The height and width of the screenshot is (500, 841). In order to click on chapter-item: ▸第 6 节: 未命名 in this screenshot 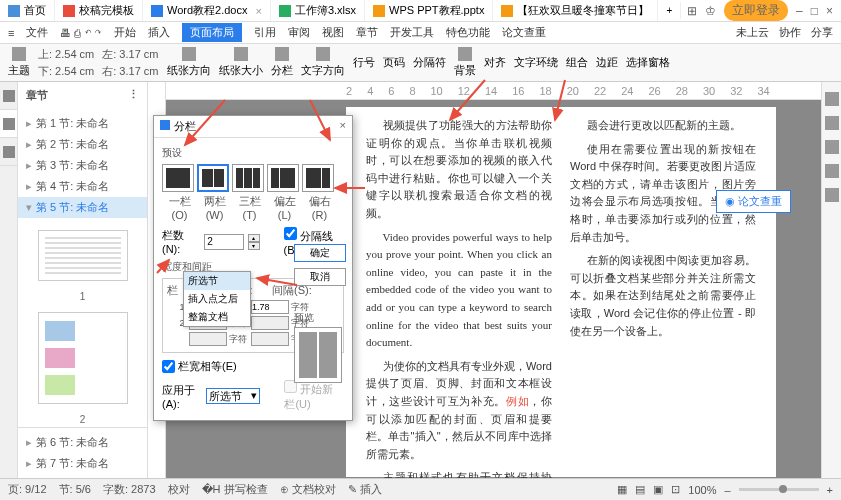, I will do `click(82, 442)`.